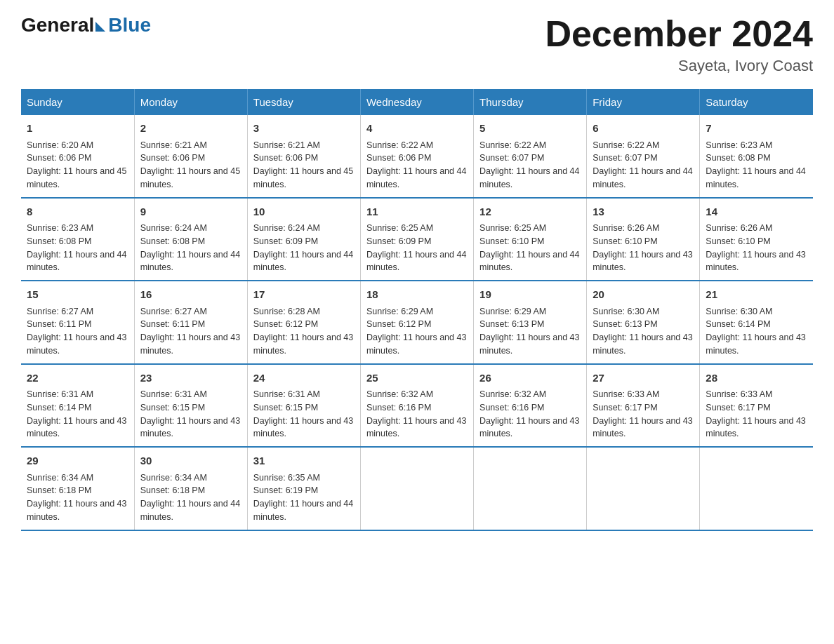 The height and width of the screenshot is (644, 834). I want to click on day-number: 7, so click(757, 129).